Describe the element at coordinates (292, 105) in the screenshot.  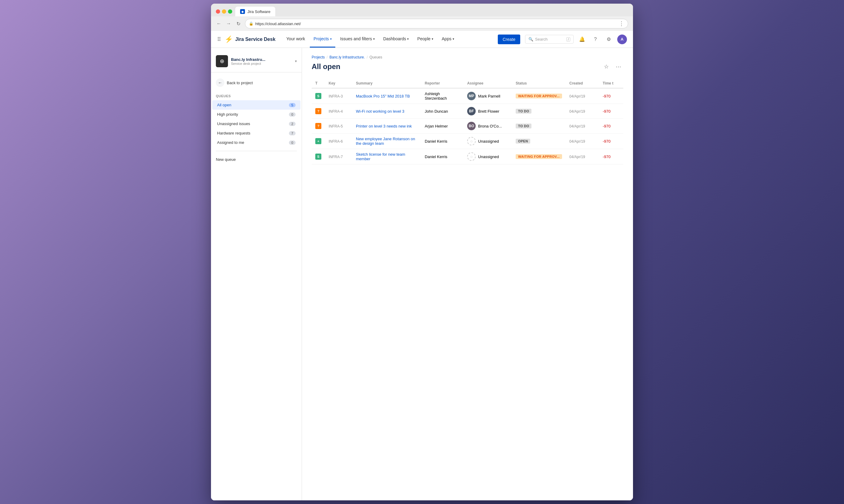
I see `sidebar-item-badge: 5` at that location.